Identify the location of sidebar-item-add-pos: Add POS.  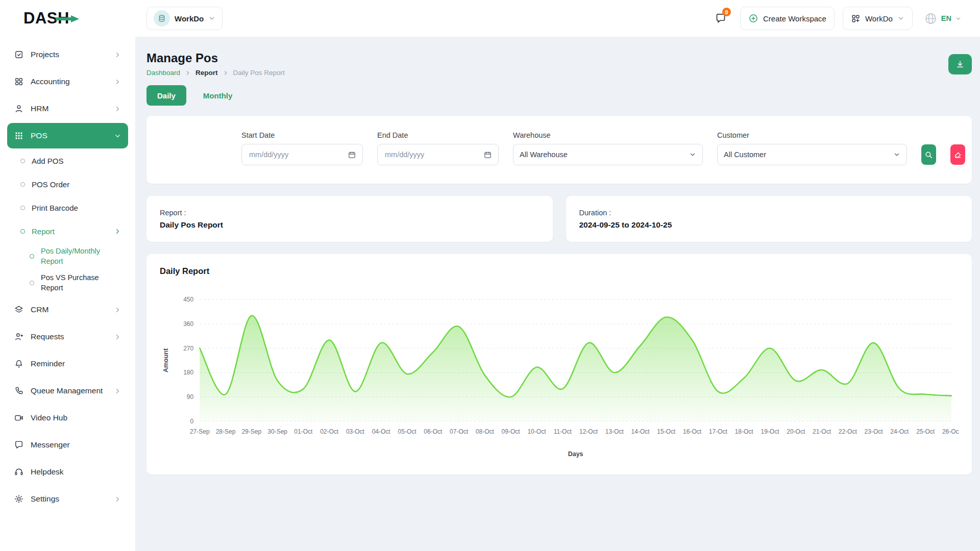
(67, 161).